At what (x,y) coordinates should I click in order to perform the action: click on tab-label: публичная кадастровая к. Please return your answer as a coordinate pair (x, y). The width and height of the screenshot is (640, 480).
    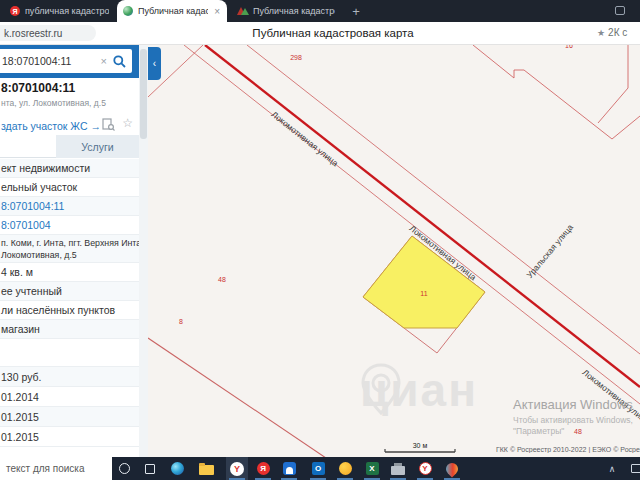
    Looking at the image, I should click on (67, 11).